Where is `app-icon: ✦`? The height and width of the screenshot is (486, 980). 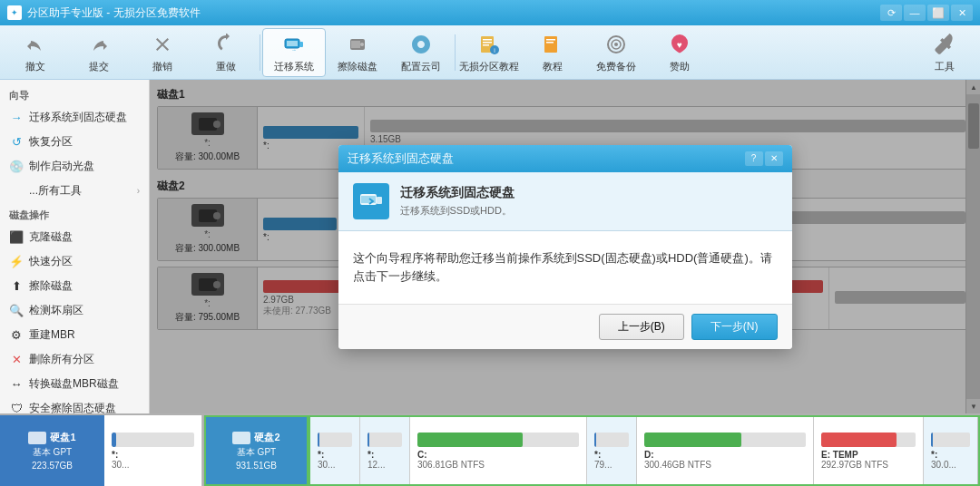 app-icon: ✦ is located at coordinates (15, 13).